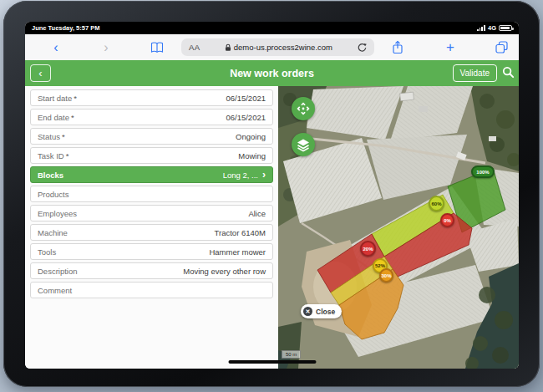 The height and width of the screenshot is (392, 543). Describe the element at coordinates (501, 47) in the screenshot. I see `tabs-button` at that location.